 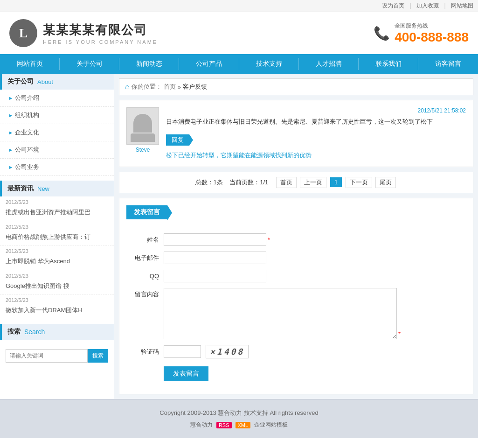 What do you see at coordinates (296, 372) in the screenshot?
I see `form-row-submit: 发表留言` at bounding box center [296, 372].